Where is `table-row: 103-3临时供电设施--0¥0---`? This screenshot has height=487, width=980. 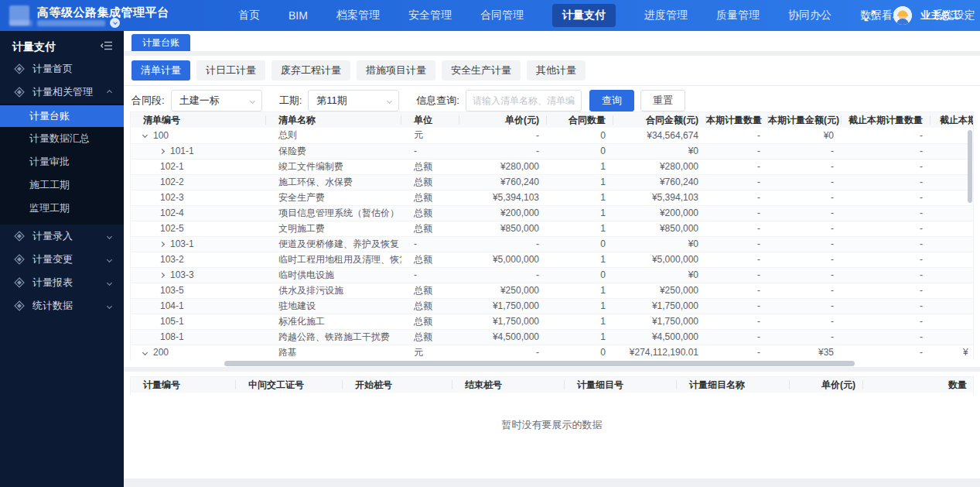 table-row: 103-3临时供电设施--0¥0--- is located at coordinates (552, 275).